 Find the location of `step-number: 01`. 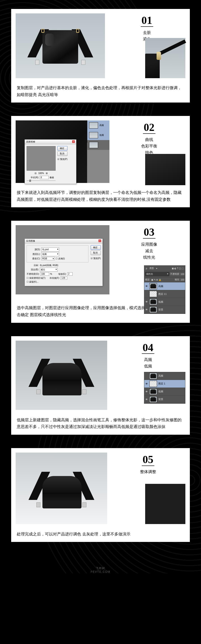

step-number: 01 is located at coordinates (147, 20).